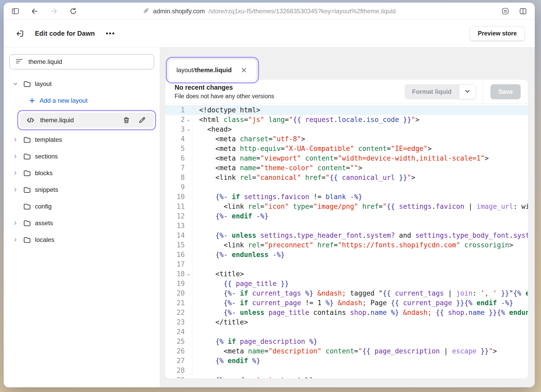  Describe the element at coordinates (269, 34) in the screenshot. I see `app-header: Edit code for Dawn ••• Preview store` at that location.